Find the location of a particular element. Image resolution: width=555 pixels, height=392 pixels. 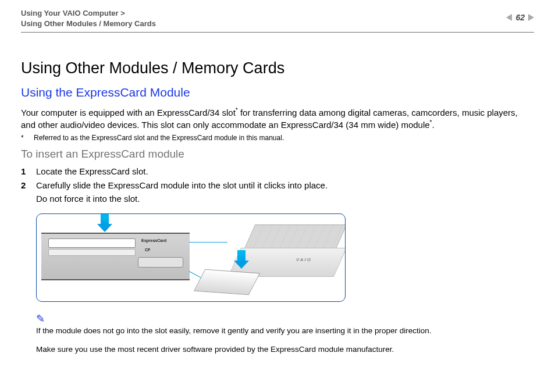

step-text: Carefully slide the ExpressCard module i… is located at coordinates (182, 192).